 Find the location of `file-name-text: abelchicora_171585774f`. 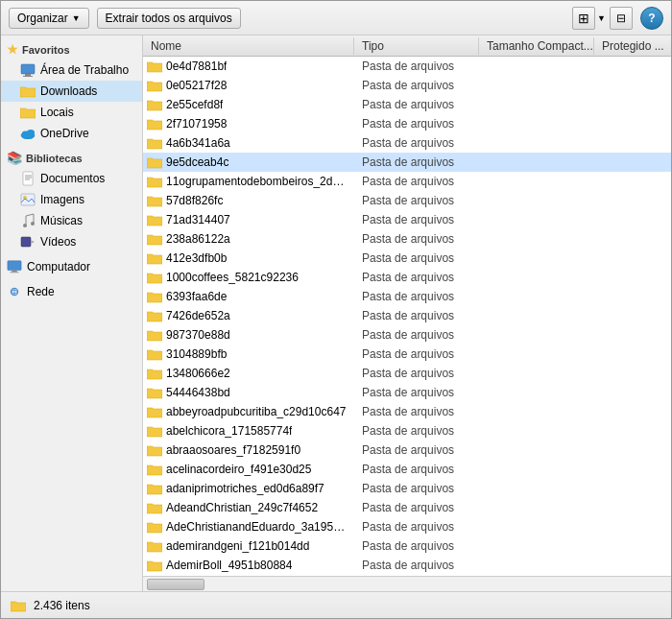

file-name-text: abelchicora_171585774f is located at coordinates (228, 431).